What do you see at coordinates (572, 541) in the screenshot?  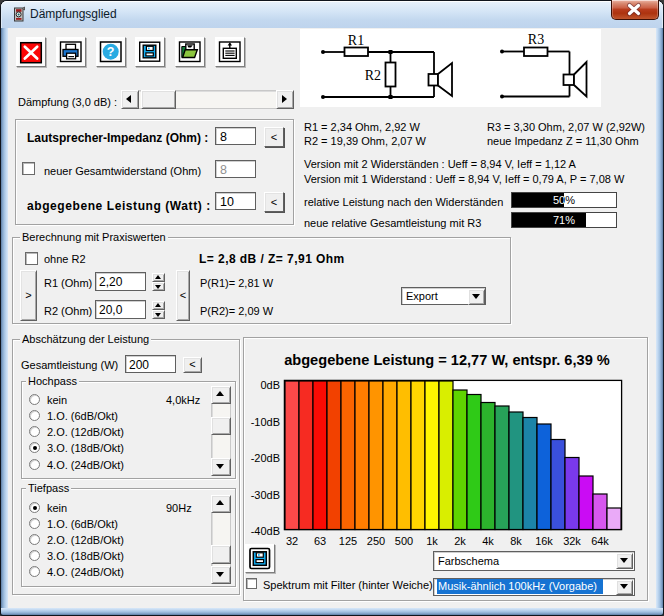 I see `svg-text: 32k` at bounding box center [572, 541].